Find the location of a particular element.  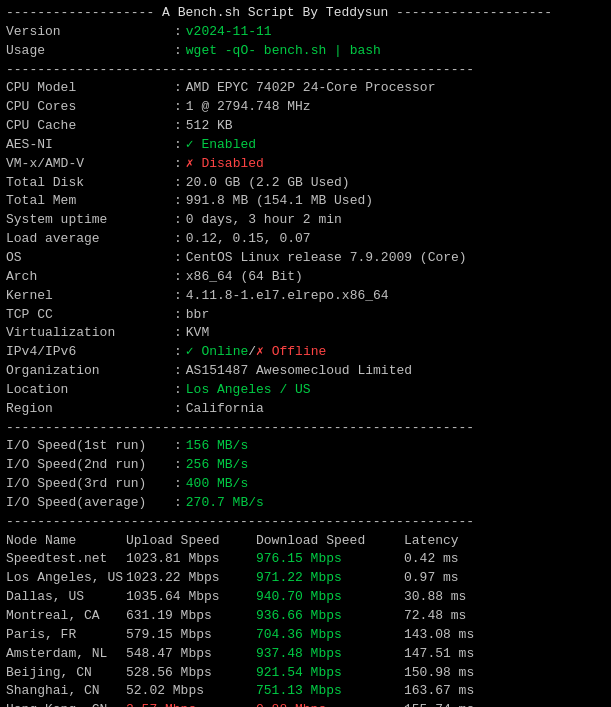

ipv4-label: IPv4/IPv6 is located at coordinates (90, 352).